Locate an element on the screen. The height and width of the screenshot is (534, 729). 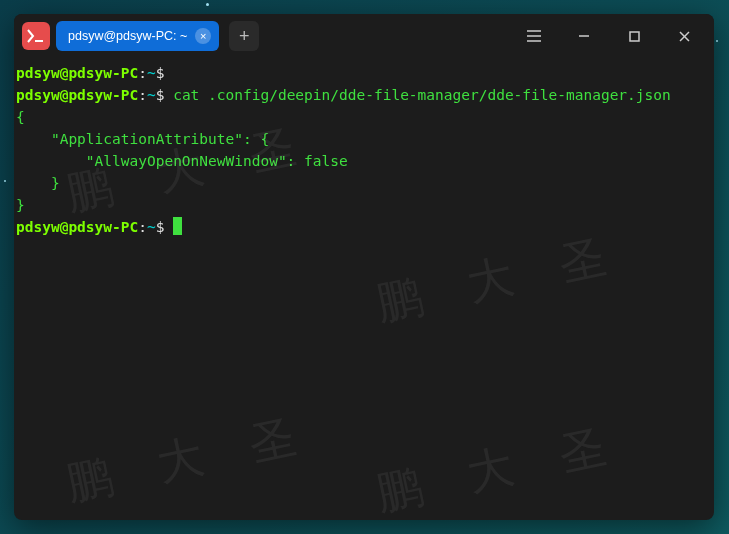
menu-button is located at coordinates (534, 36).